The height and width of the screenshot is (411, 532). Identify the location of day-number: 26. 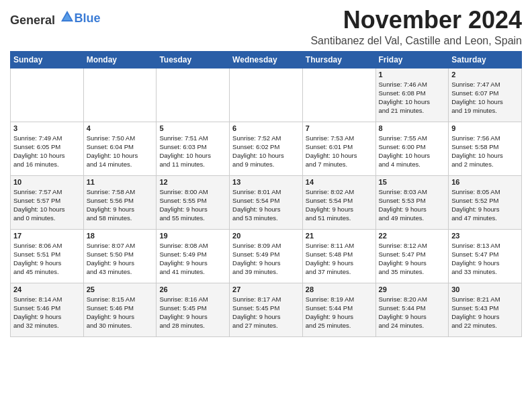
(193, 289).